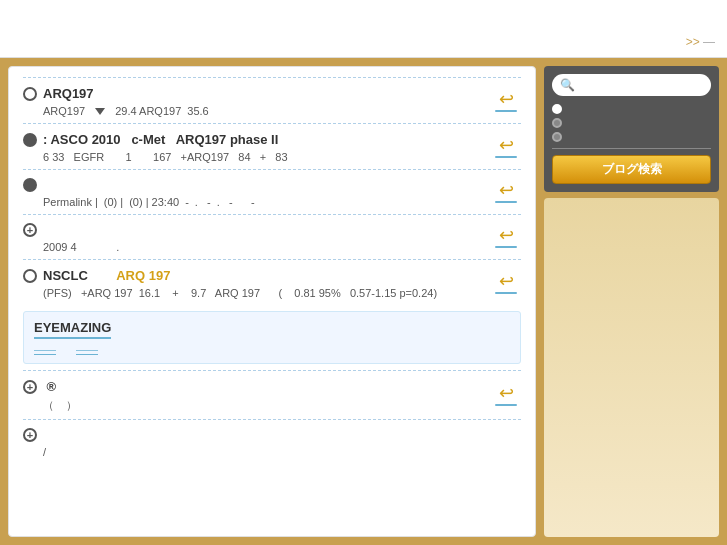  I want to click on section-bottom2: + /, so click(272, 442).